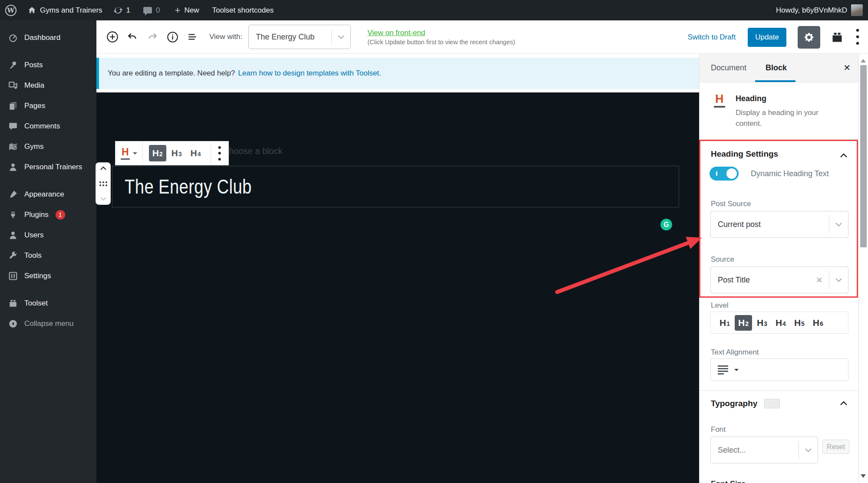 This screenshot has height=483, width=868. What do you see at coordinates (48, 194) in the screenshot?
I see `sidebar-item-appearance: Appearance` at bounding box center [48, 194].